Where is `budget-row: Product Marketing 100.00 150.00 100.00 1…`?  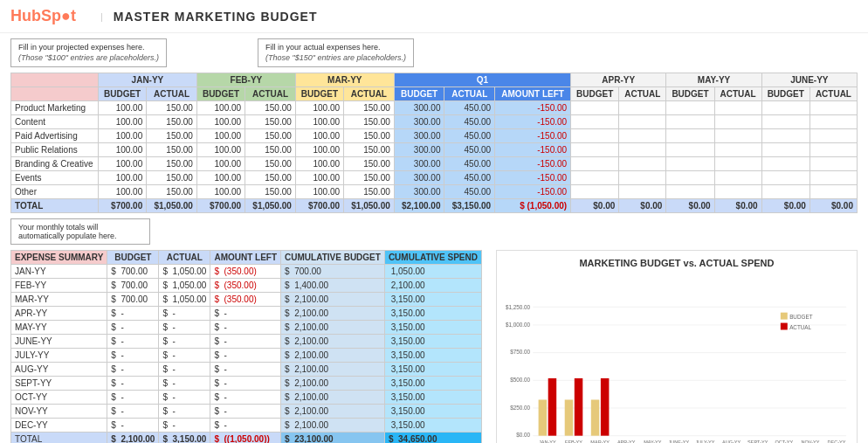
budget-row: Product Marketing 100.00 150.00 100.00 1… is located at coordinates (435, 108).